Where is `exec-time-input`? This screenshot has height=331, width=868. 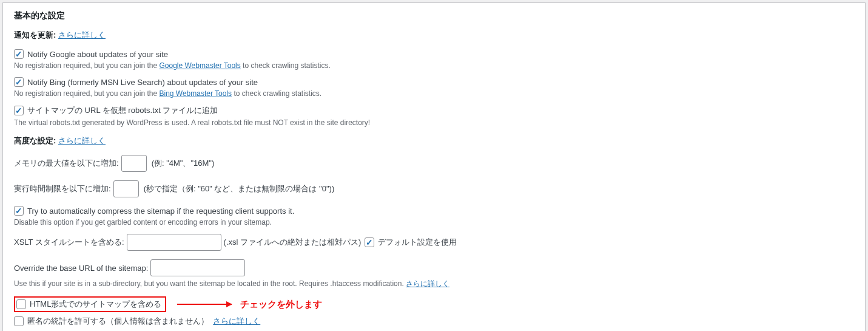 exec-time-input is located at coordinates (126, 189).